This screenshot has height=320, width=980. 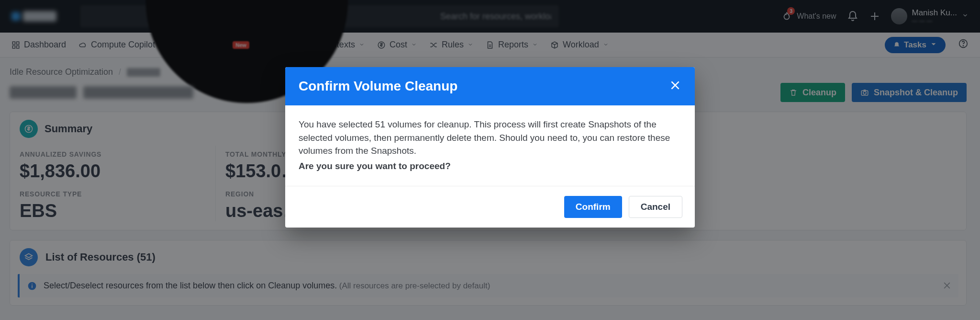 What do you see at coordinates (656, 207) in the screenshot?
I see `cancel-button: Cancel` at bounding box center [656, 207].